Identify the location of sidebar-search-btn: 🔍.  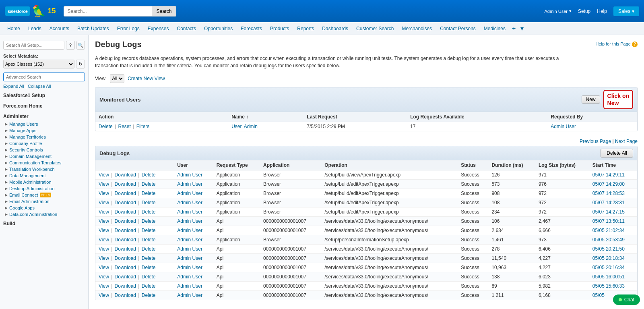
(81, 45).